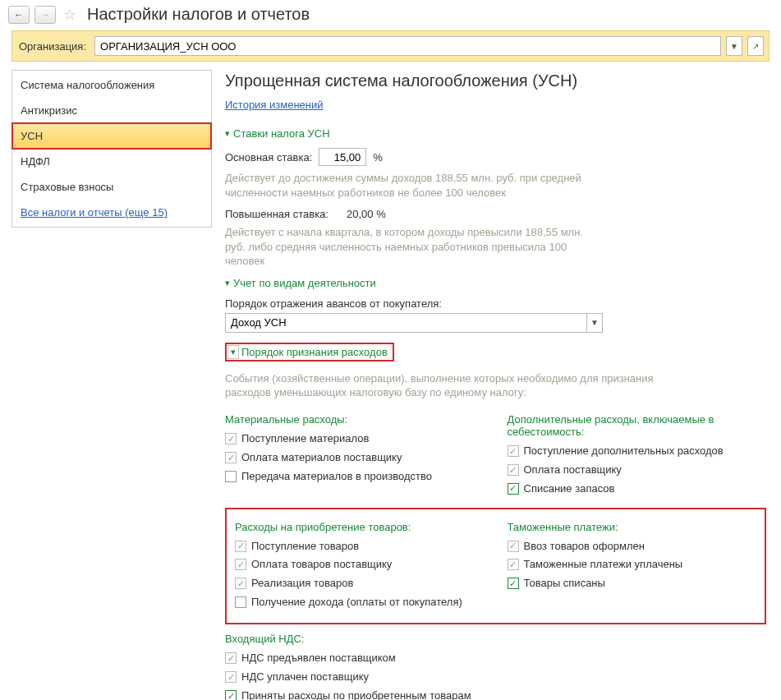 This screenshot has width=781, height=700. I want to click on goods-head: Расходы на приобретение товаров:, so click(360, 527).